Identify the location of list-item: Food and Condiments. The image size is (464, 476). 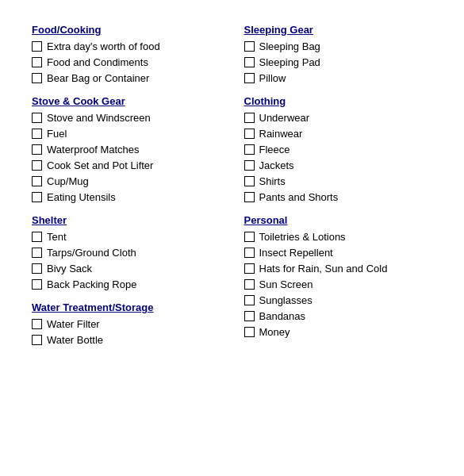
(126, 62).